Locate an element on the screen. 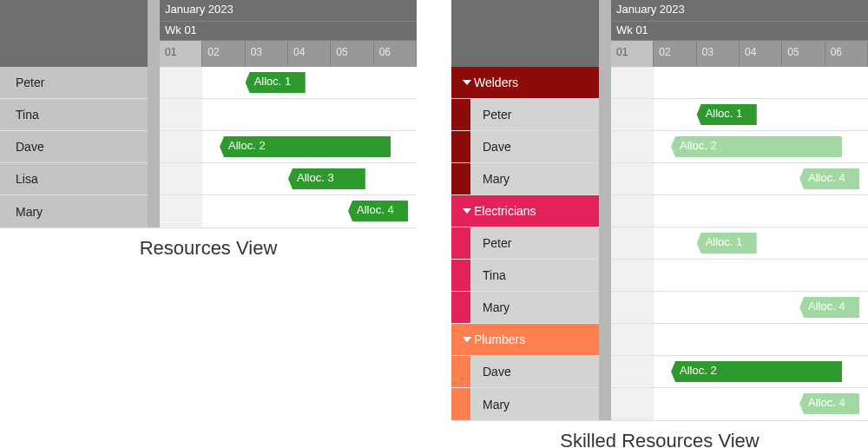 The image size is (868, 448). resource-name: Mary is located at coordinates (496, 405).